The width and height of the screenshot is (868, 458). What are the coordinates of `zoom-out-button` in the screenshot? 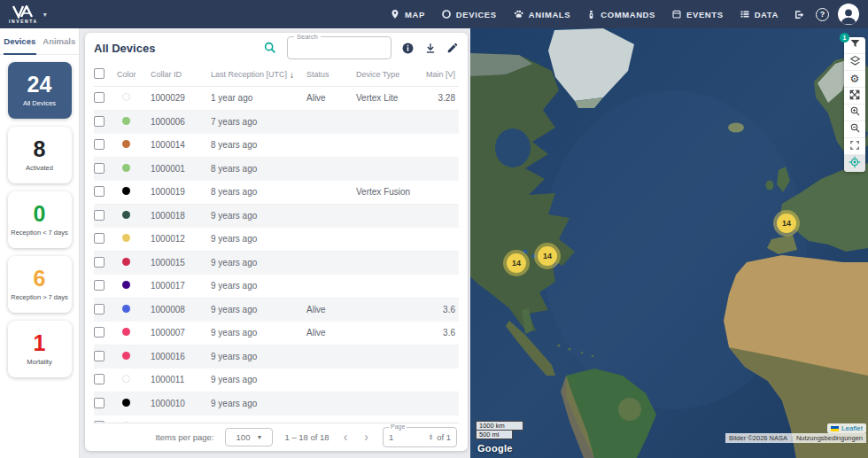 It's located at (855, 129).